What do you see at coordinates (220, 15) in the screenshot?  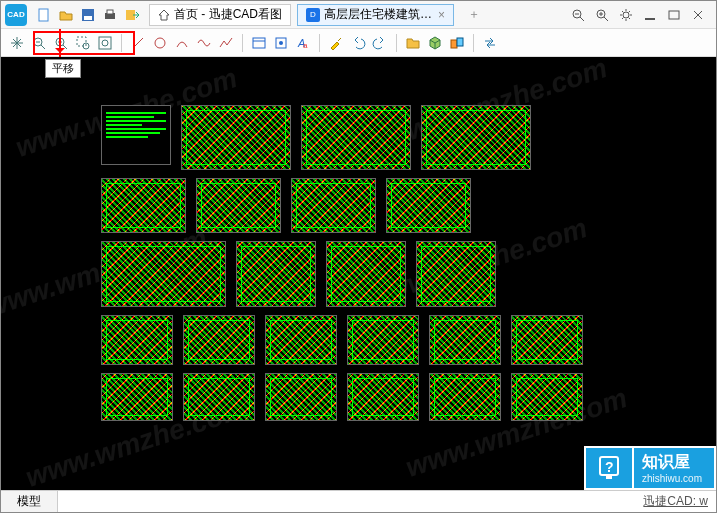 I see `tab-home: 首页 - 迅捷CAD看图` at bounding box center [220, 15].